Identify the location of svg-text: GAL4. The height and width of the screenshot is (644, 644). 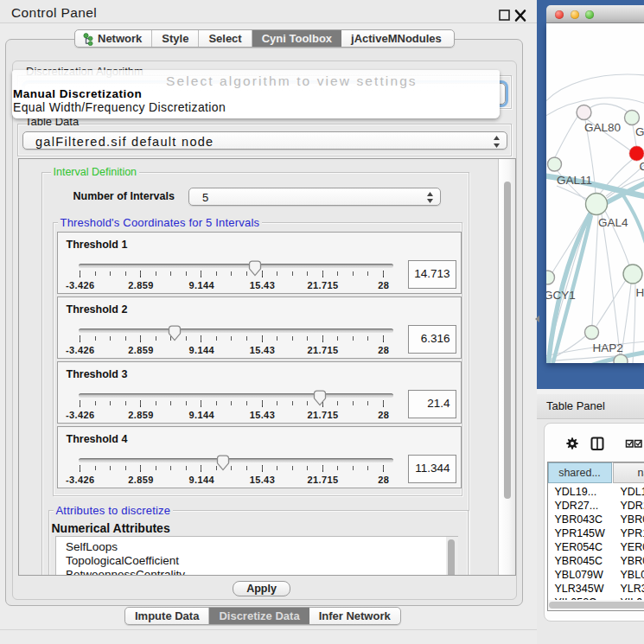
(614, 223).